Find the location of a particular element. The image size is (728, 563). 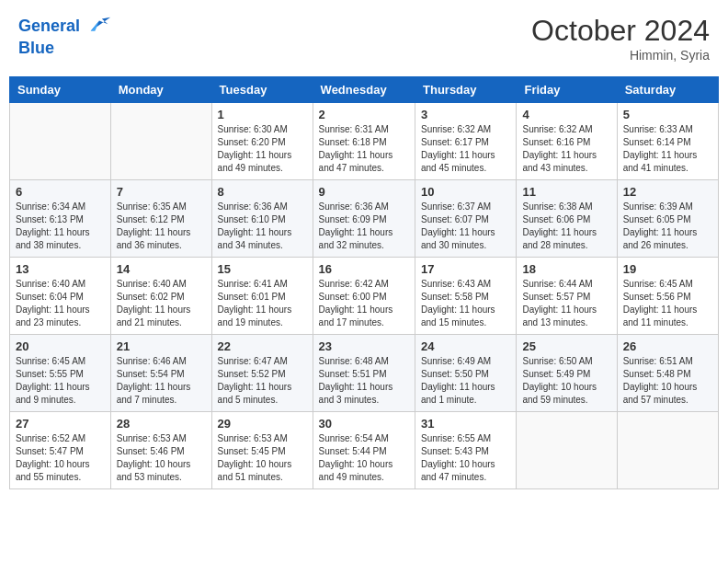

day-info: Sunrise: 6:37 AM Sunset: 6:07 PM Dayligh… is located at coordinates (465, 226).